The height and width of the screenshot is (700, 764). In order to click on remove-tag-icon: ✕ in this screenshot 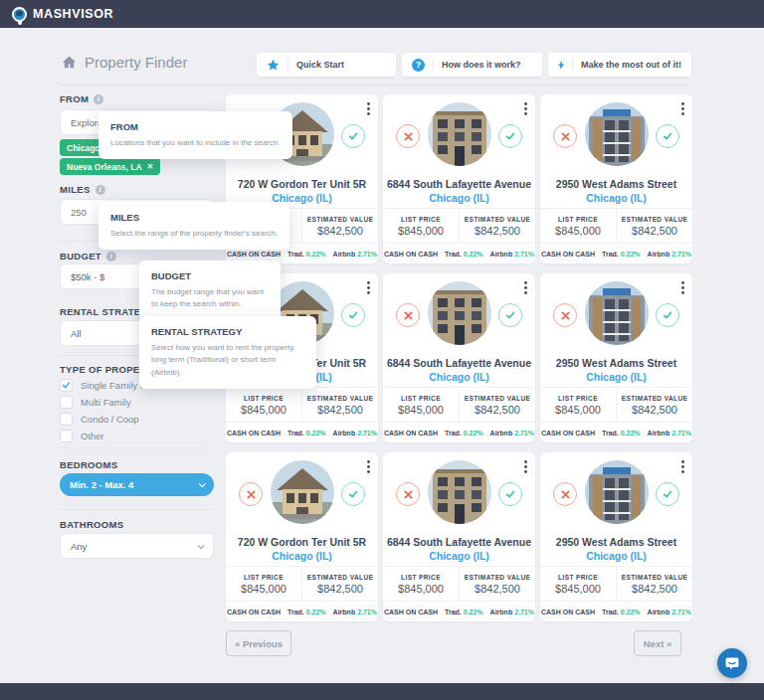, I will do `click(151, 167)`.